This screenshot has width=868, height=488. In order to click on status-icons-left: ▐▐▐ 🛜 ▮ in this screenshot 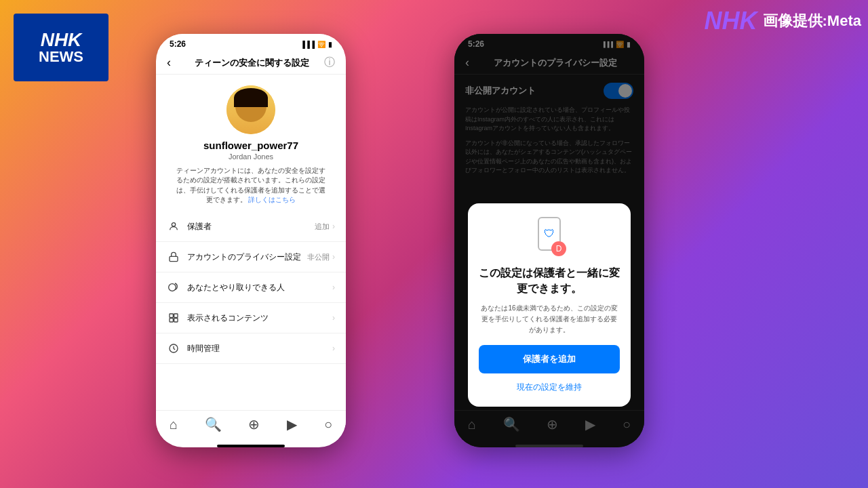, I will do `click(316, 45)`.